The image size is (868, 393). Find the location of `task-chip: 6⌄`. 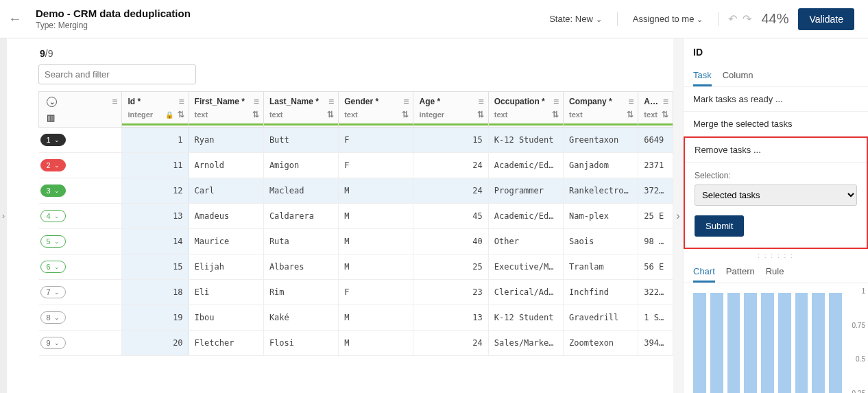

task-chip: 6⌄ is located at coordinates (53, 267).